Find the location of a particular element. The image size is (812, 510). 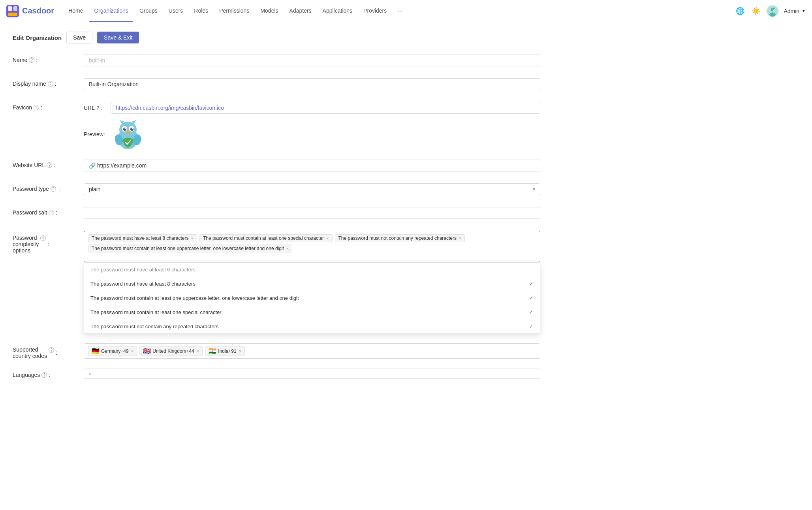

dropdown-check-1-icon: ✓ is located at coordinates (531, 284).